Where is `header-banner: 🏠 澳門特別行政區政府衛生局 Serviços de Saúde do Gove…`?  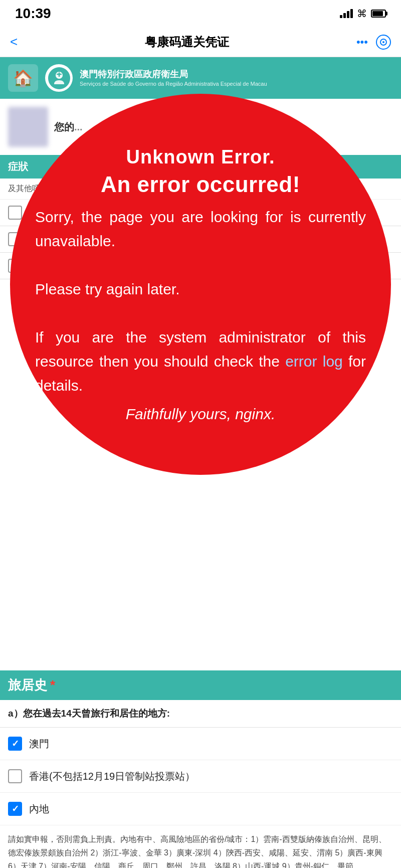
header-banner: 🏠 澳門特別行政區政府衛生局 Serviços de Saúde do Gove… is located at coordinates (200, 78).